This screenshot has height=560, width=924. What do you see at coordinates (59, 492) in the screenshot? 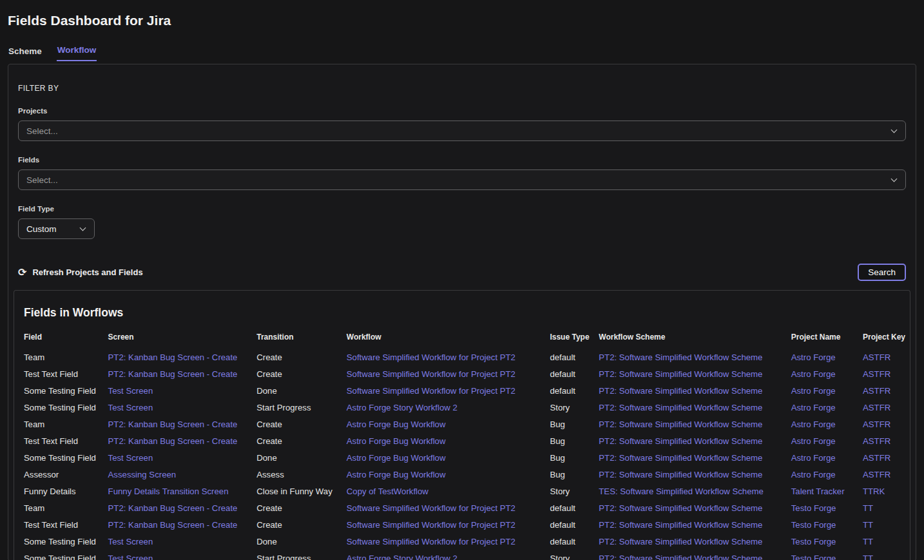
I see `cell-field: Funny Details` at bounding box center [59, 492].